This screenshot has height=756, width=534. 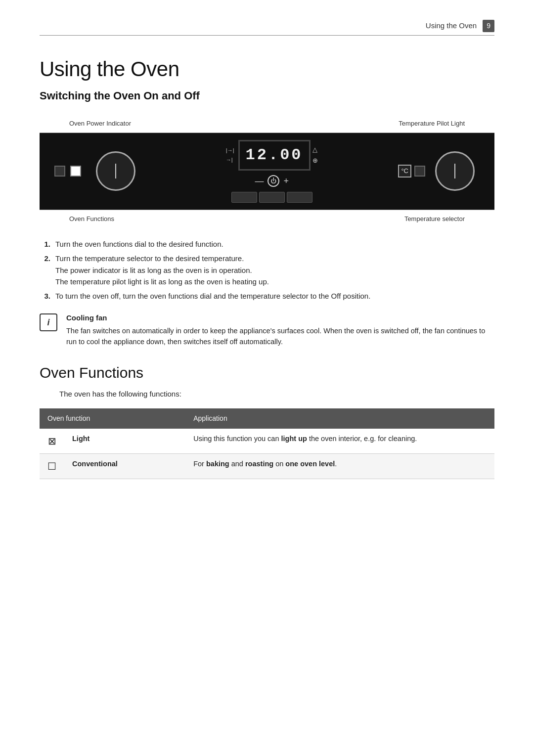 I want to click on section2-heading: Oven Functions, so click(x=267, y=373).